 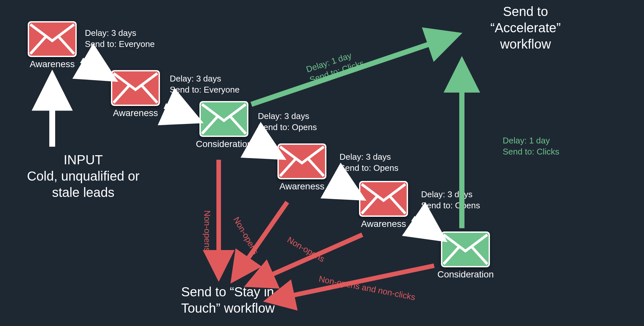 I want to click on node-awareness-2: Awareness, so click(x=135, y=94).